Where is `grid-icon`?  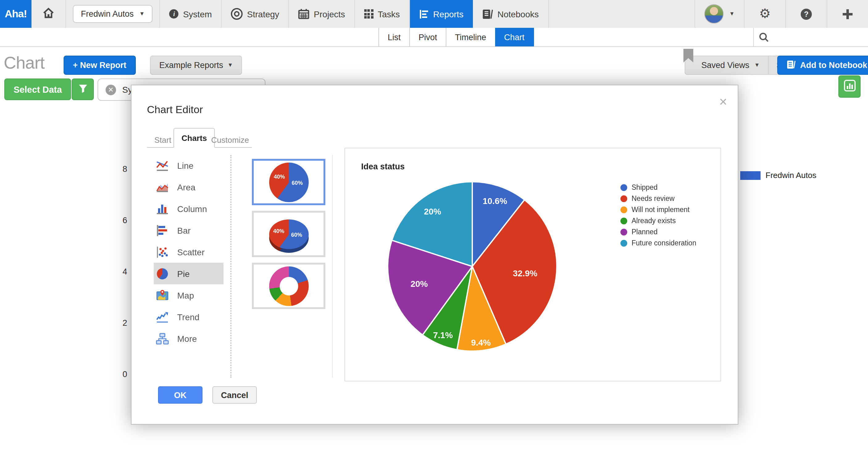 grid-icon is located at coordinates (369, 14).